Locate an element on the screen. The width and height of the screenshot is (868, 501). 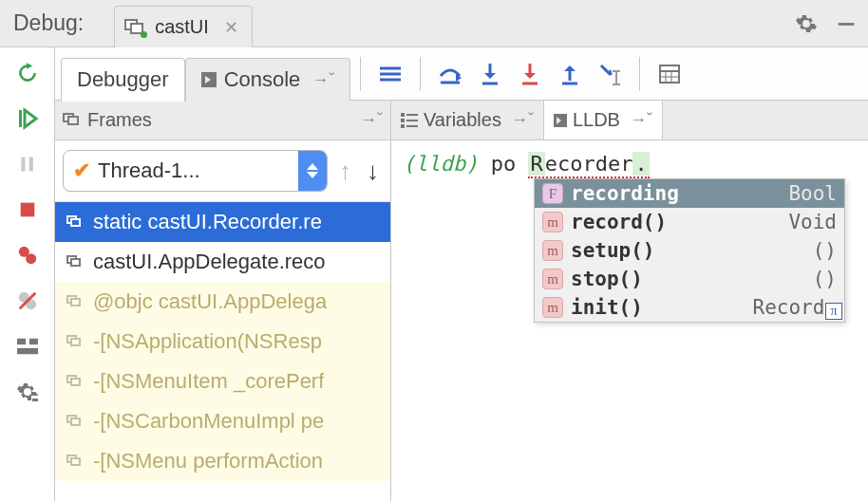
completion-item: mrecord()Void is located at coordinates (689, 222).